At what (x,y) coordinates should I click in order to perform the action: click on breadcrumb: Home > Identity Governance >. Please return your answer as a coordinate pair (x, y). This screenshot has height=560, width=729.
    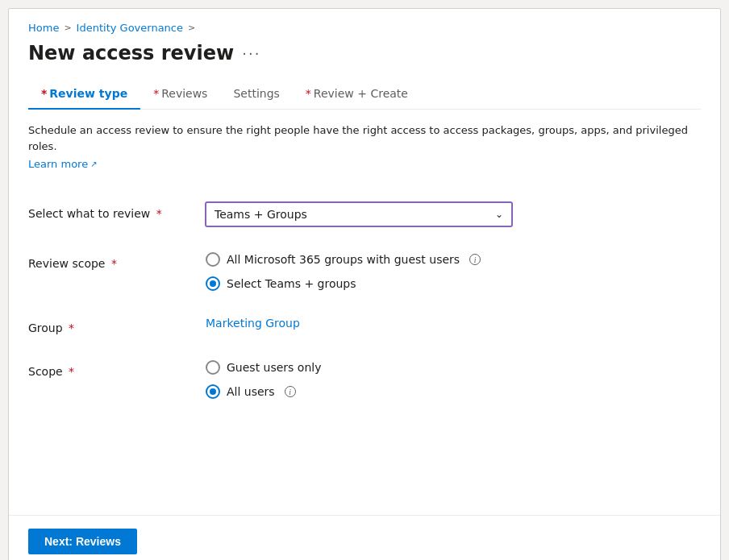
    Looking at the image, I should click on (364, 27).